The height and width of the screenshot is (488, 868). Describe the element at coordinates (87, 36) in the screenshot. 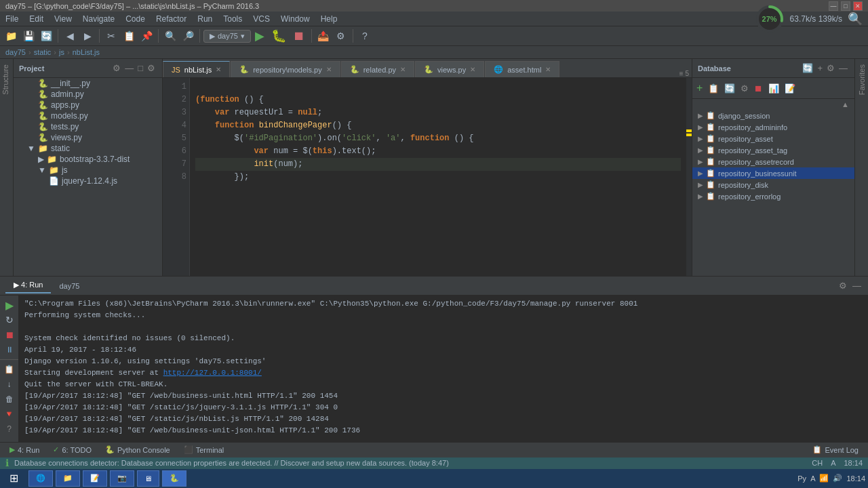

I see `forward-button: ▶` at that location.